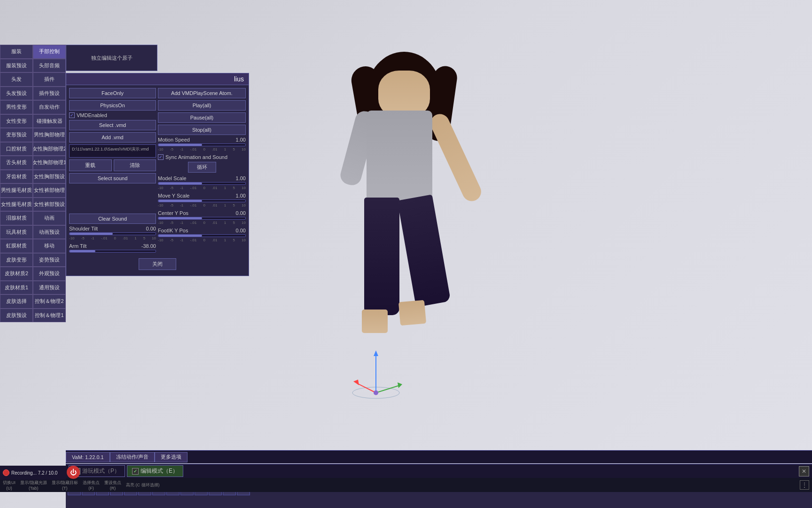 This screenshot has height=508, width=812. What do you see at coordinates (202, 183) in the screenshot?
I see `model-scale-track` at bounding box center [202, 183].